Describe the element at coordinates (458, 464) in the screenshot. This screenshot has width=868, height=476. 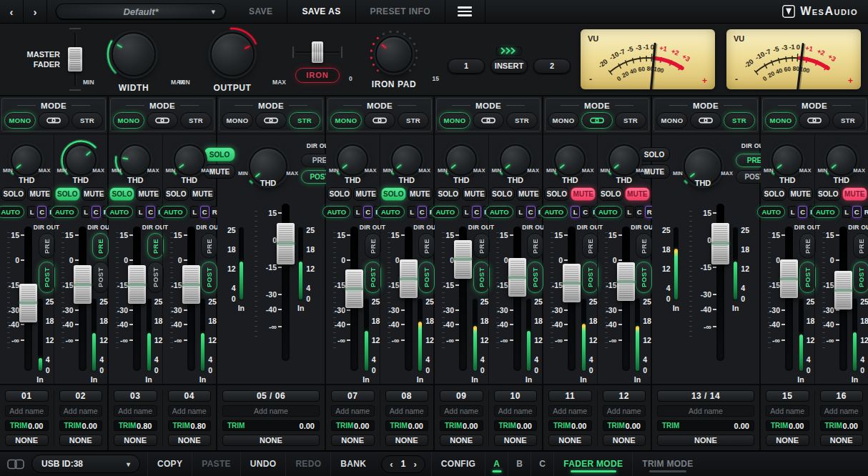
I see `config-button: CONFIG` at that location.